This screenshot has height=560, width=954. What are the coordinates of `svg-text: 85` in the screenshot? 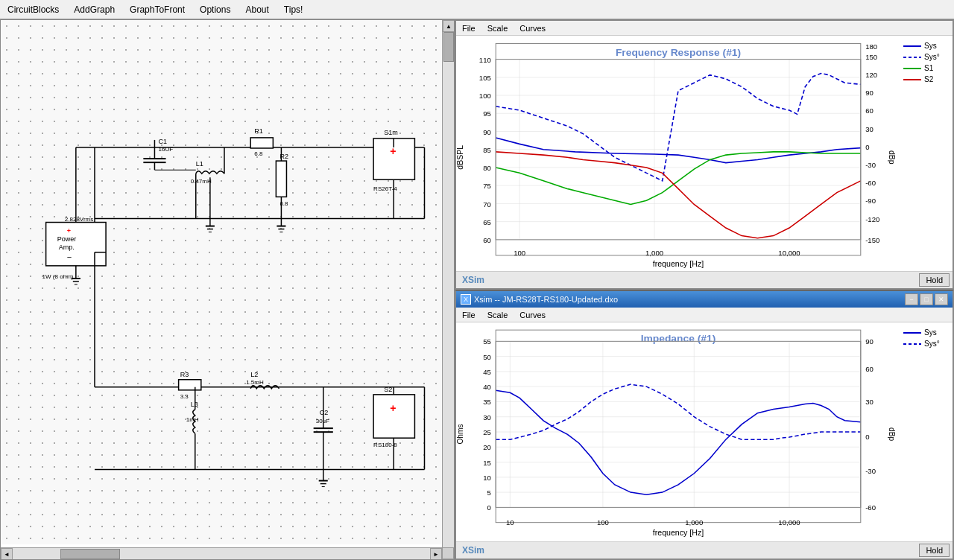 It's located at (487, 150).